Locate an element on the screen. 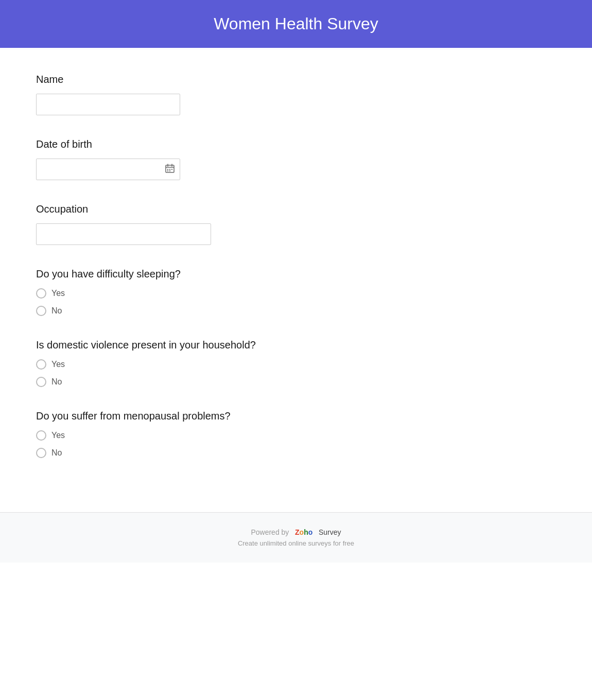 Image resolution: width=592 pixels, height=700 pixels. name-label: Name is located at coordinates (296, 79).